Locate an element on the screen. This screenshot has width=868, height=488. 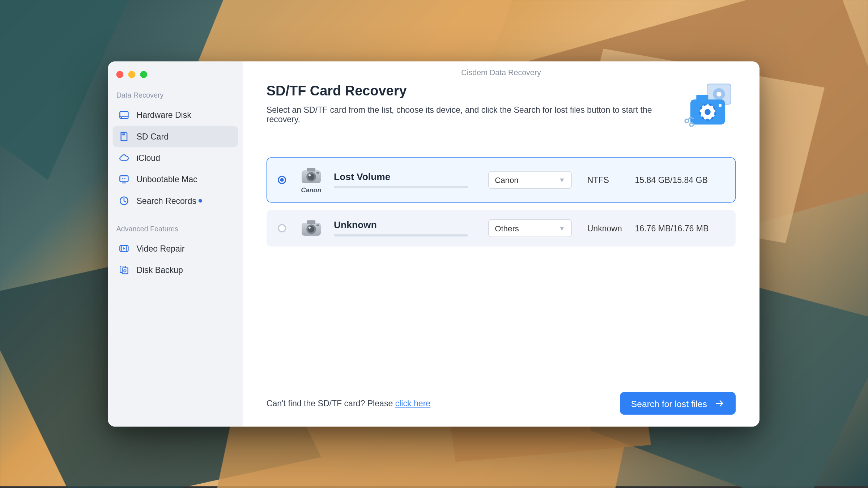
video-icon is located at coordinates (124, 249).